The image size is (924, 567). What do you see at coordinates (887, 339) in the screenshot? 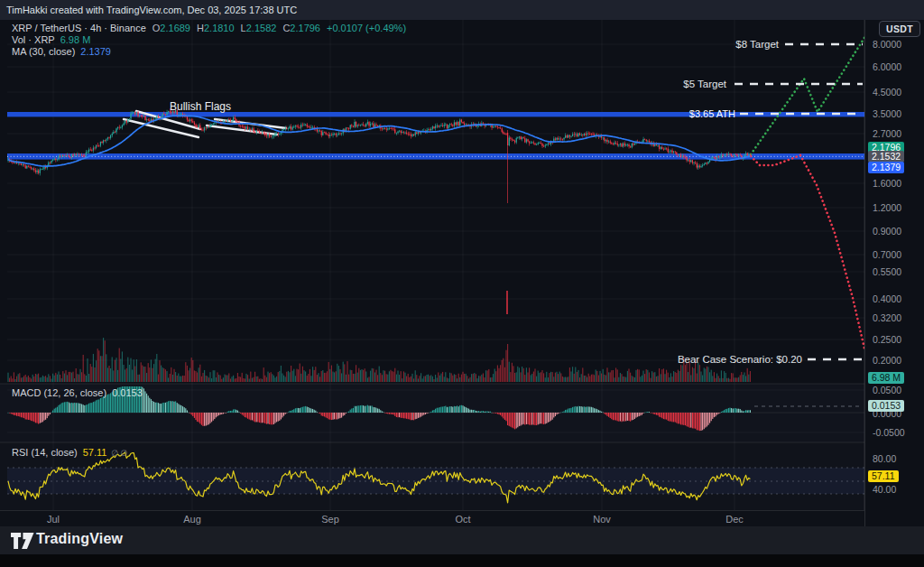
I see `price-tick-label: 0.2500` at bounding box center [887, 339].